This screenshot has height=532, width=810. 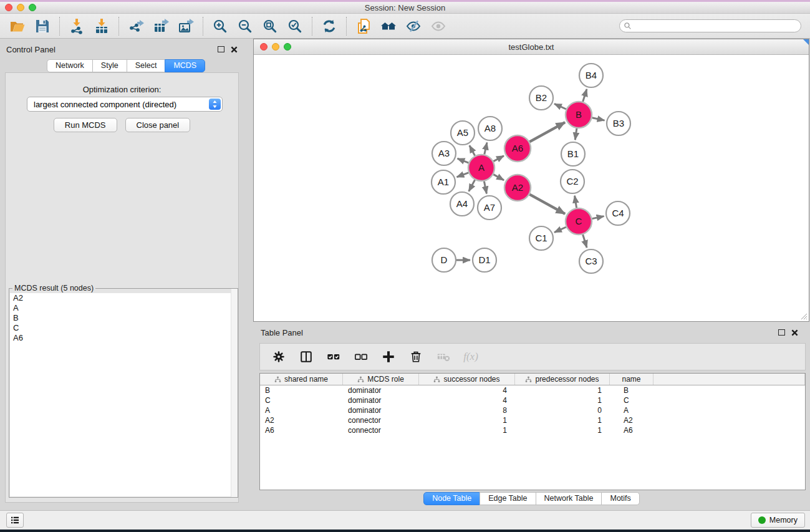 I want to click on graph-edge-C-C3, so click(x=585, y=241).